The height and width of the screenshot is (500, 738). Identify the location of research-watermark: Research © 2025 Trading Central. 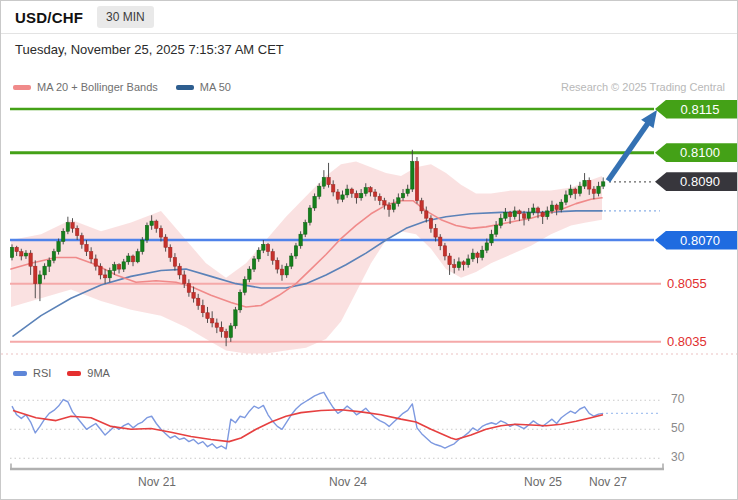
(643, 87).